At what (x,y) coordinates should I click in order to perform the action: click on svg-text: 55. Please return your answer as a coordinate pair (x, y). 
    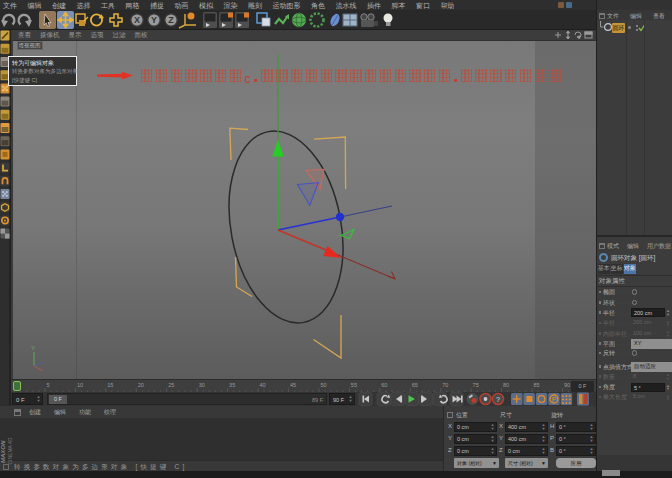
    Looking at the image, I should click on (354, 385).